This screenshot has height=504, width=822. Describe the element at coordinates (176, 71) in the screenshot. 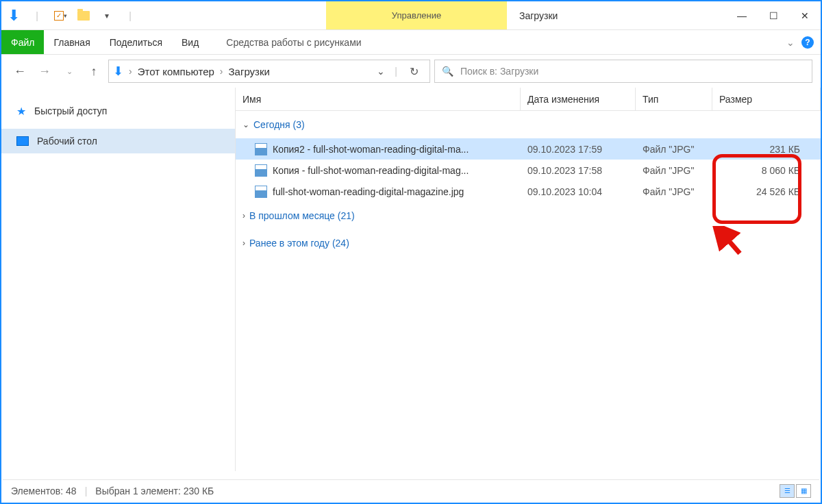

I see `breadcrumb-root: Этот компьютер` at that location.